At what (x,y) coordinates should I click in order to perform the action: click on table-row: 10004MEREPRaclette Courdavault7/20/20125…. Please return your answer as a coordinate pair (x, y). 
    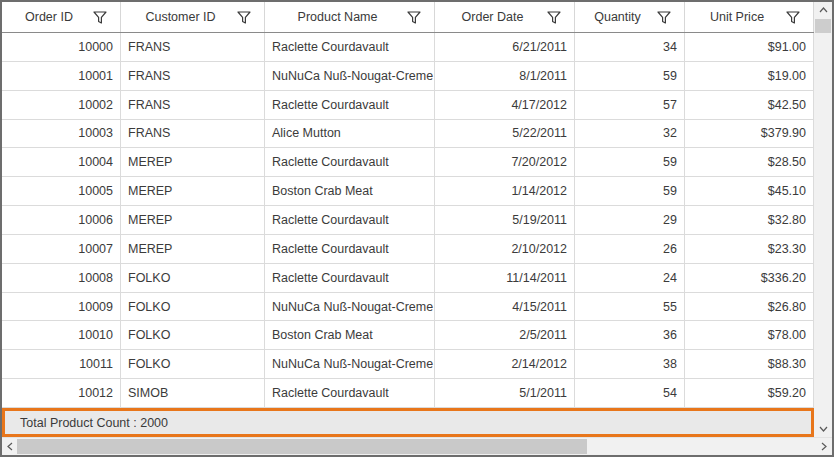
    Looking at the image, I should click on (408, 162).